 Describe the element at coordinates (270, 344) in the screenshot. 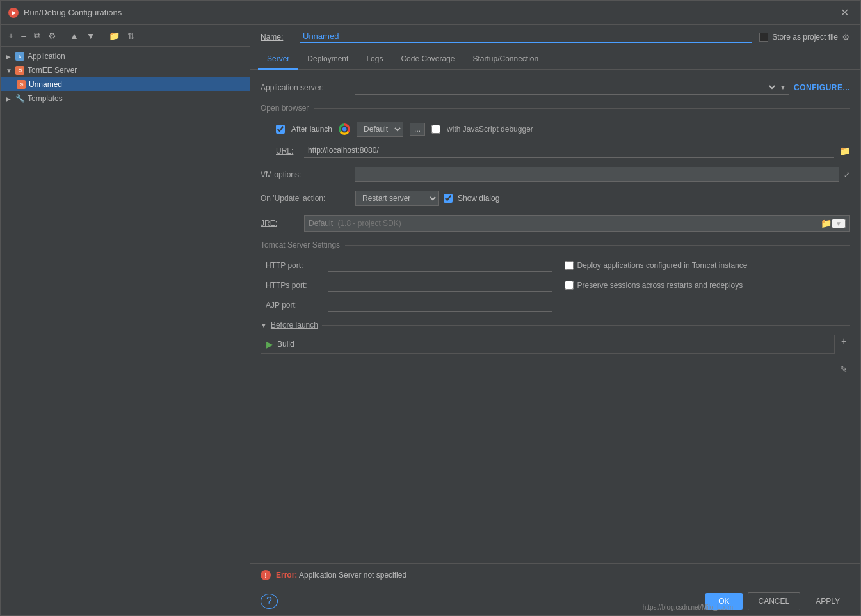

I see `build-run-icon: ▶` at that location.